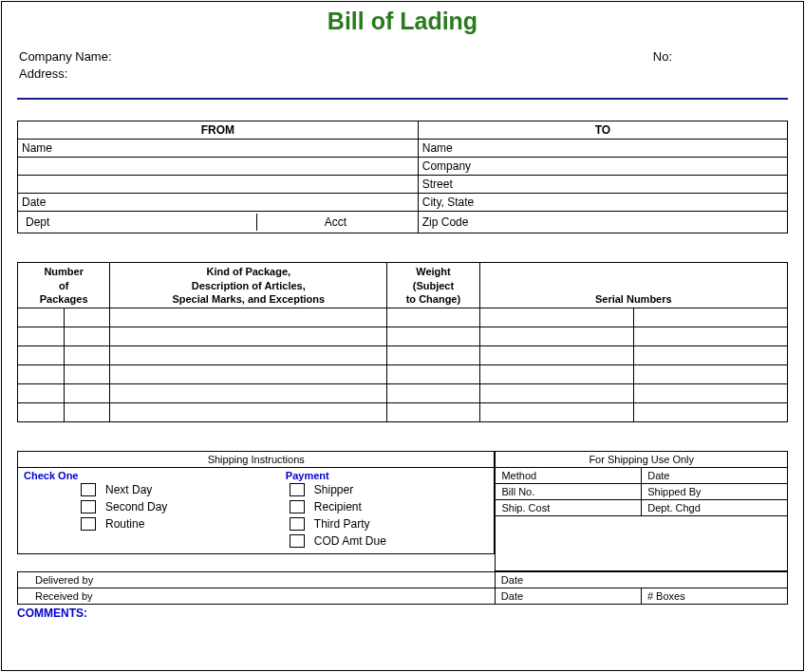 This screenshot has width=805, height=672. I want to click on items-header-weight: Weight (Subject to Change), so click(433, 286).